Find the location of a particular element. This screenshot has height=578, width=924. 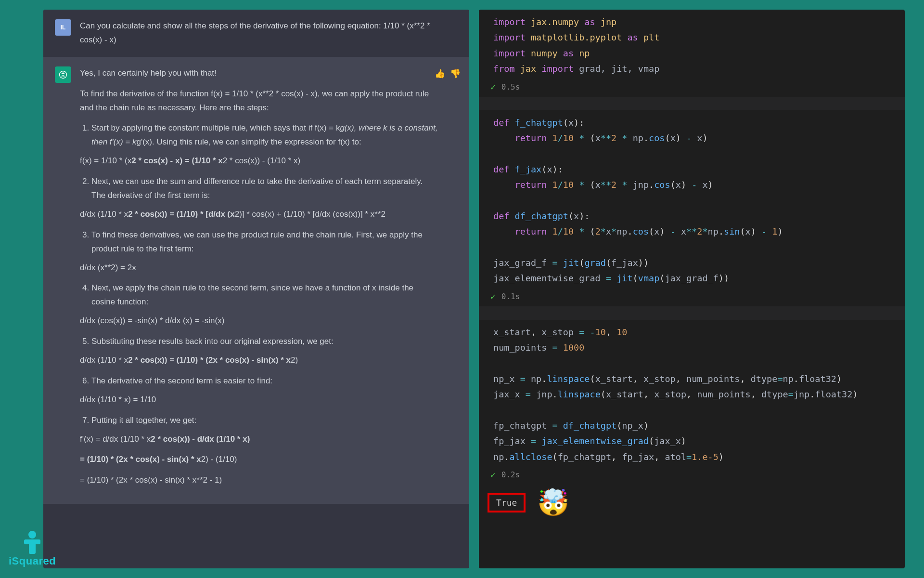

eq-7c: = (1/10) * (2x * cos(x) - sin(x) * x**2 … is located at coordinates (259, 481).